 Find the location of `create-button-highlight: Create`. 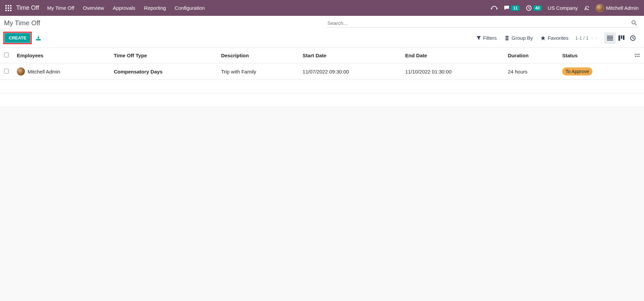

create-button-highlight: Create is located at coordinates (18, 38).